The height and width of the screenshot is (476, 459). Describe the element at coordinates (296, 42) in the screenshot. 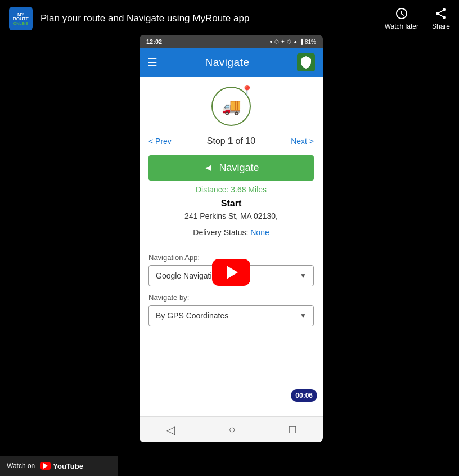

I see `wifi-icon: ▲` at that location.